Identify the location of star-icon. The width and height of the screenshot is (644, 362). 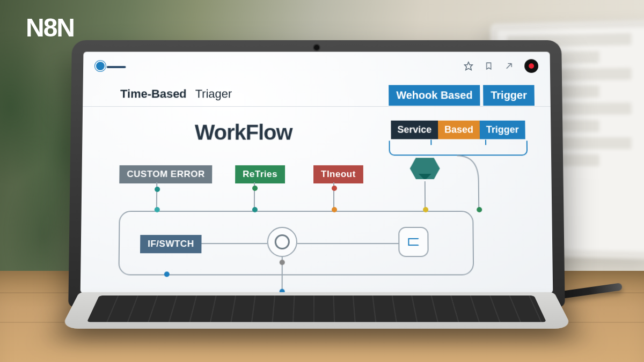
(469, 66).